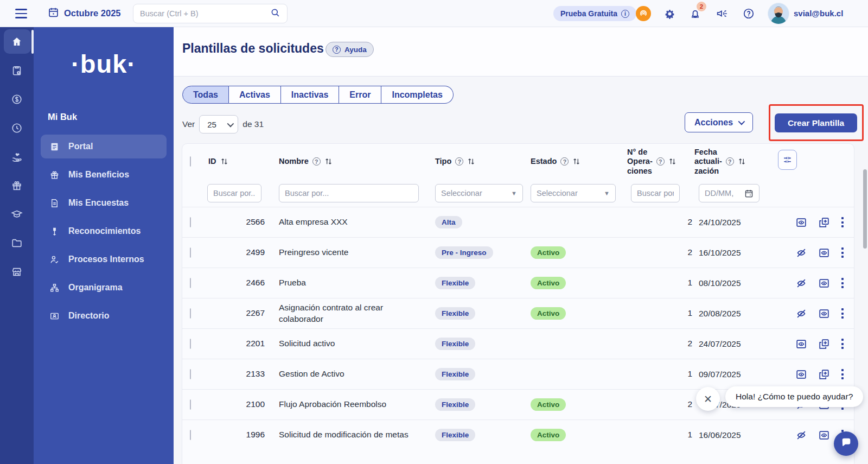 The image size is (868, 464). What do you see at coordinates (104, 288) in the screenshot?
I see `sidebar-item-organigrama: Organigrama` at bounding box center [104, 288].